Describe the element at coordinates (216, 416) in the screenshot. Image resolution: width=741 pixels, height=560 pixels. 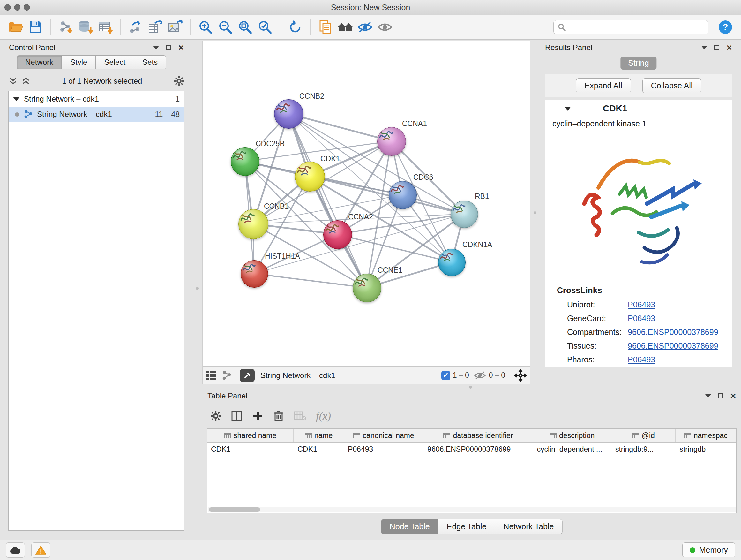
I see `table-settings-gear-icon` at that location.